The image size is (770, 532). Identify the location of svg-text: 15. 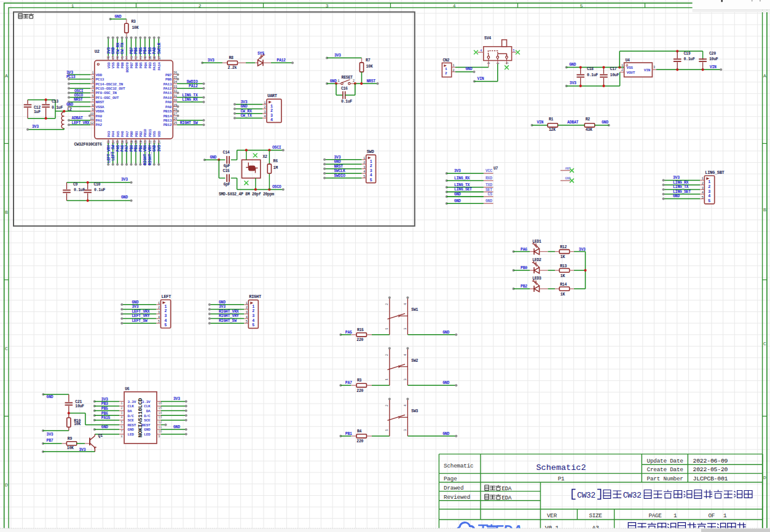
(118, 142).